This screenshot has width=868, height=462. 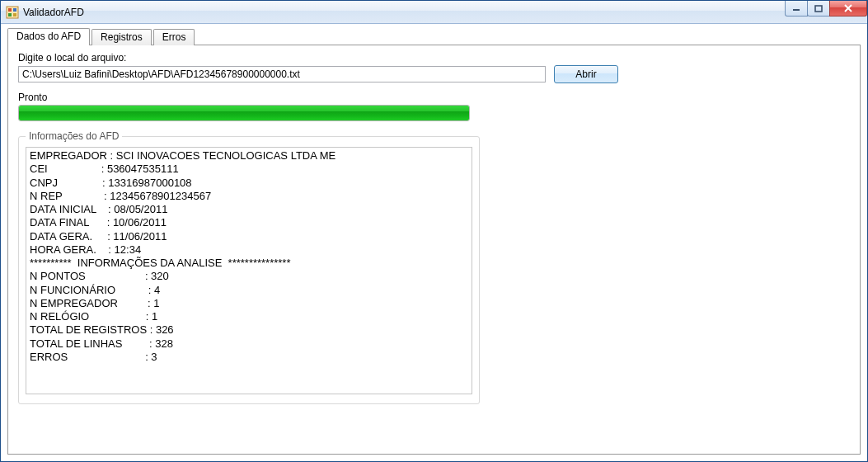 I want to click on tab-registros: Registros, so click(x=122, y=37).